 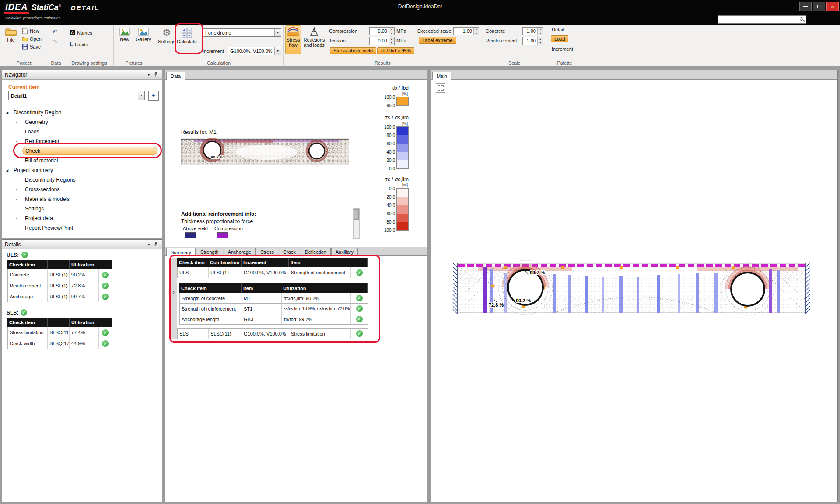 I want to click on stress-flow-button: Stress flow, so click(x=293, y=40).